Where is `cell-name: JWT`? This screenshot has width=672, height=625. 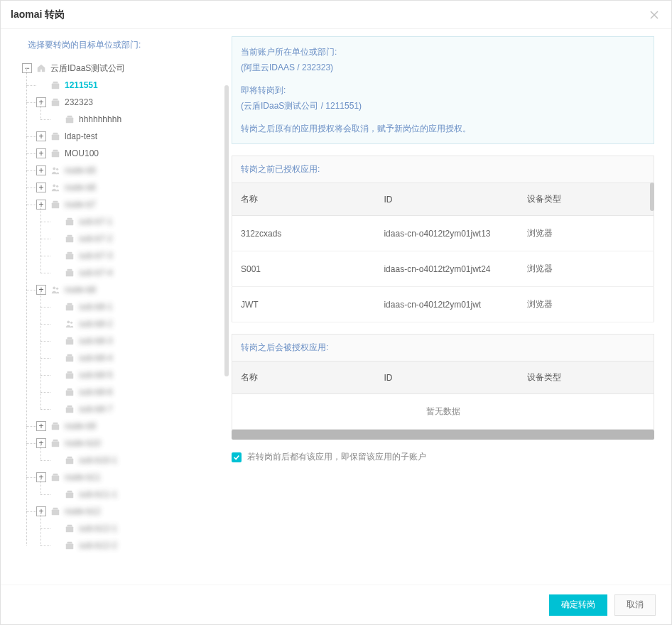 cell-name: JWT is located at coordinates (304, 305).